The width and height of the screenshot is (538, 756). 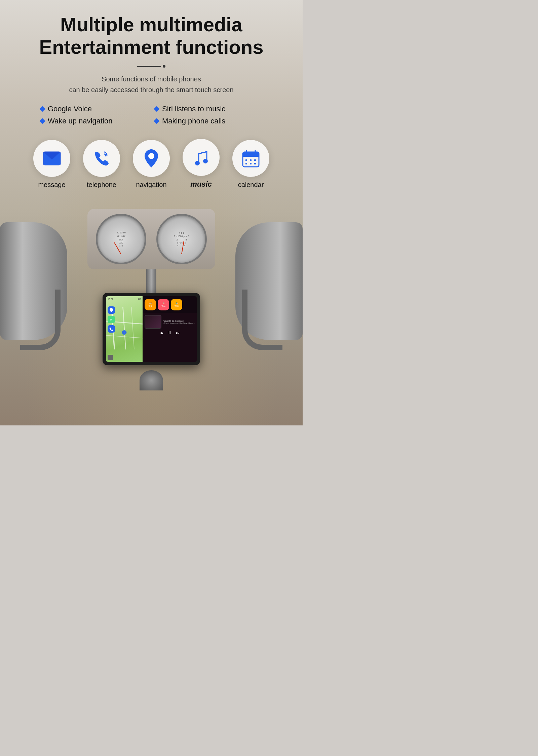 I want to click on device-time: 10:30, so click(x=111, y=299).